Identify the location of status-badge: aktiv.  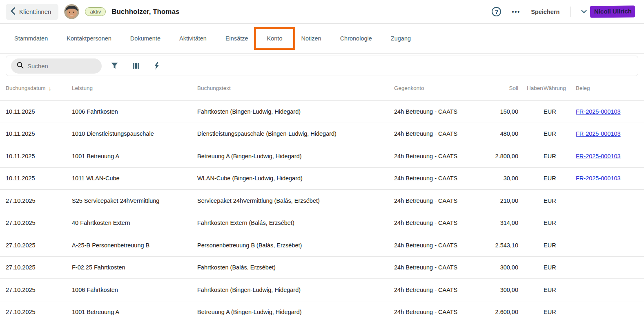
(96, 11).